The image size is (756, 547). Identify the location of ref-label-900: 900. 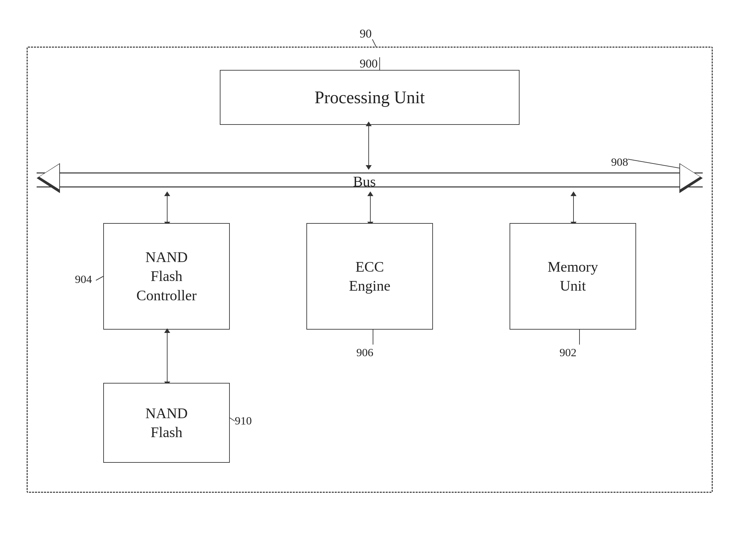
(369, 64).